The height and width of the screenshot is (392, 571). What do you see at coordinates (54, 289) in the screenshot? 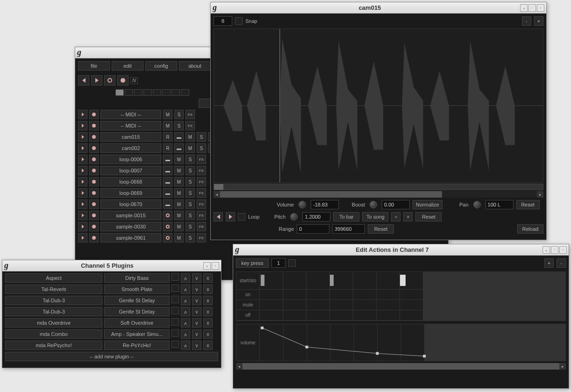
I see `plugin-name-button: Tal-Reverb` at bounding box center [54, 289].